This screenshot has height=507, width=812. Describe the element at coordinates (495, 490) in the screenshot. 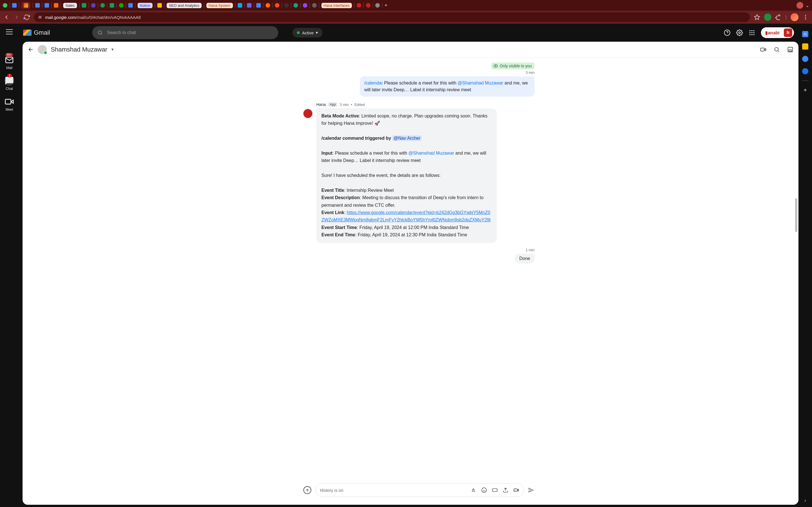

I see `gif-icon` at that location.